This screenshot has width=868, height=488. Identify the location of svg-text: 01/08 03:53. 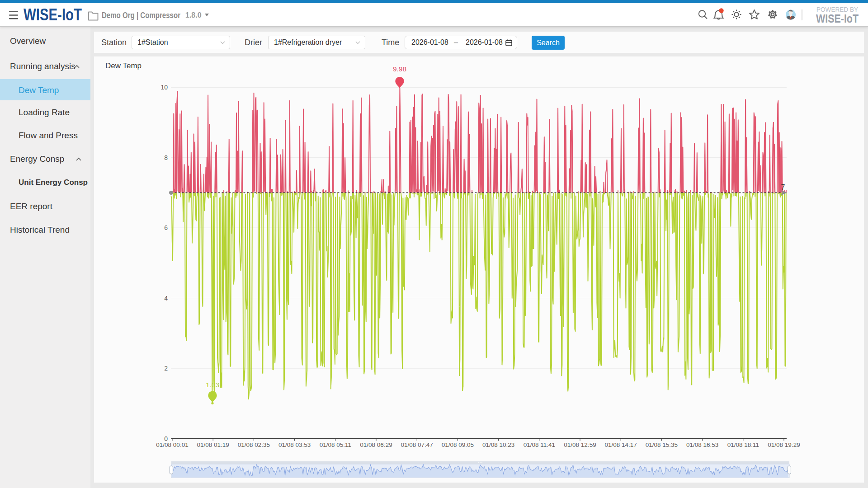
(295, 445).